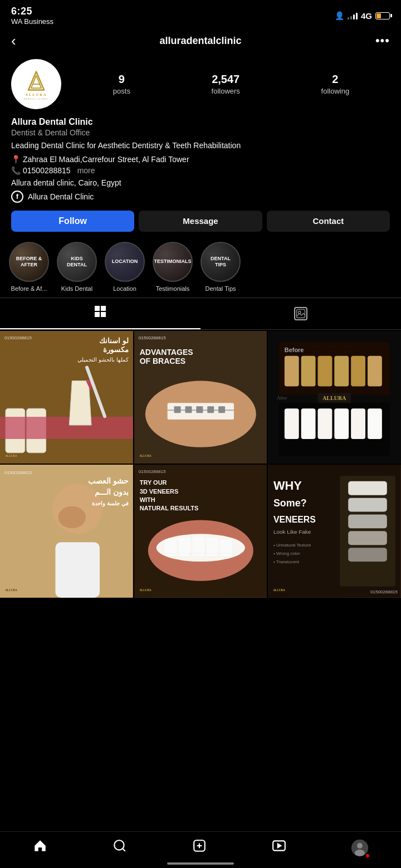  What do you see at coordinates (29, 289) in the screenshot?
I see `highlight-label: Before & Af...` at bounding box center [29, 289].